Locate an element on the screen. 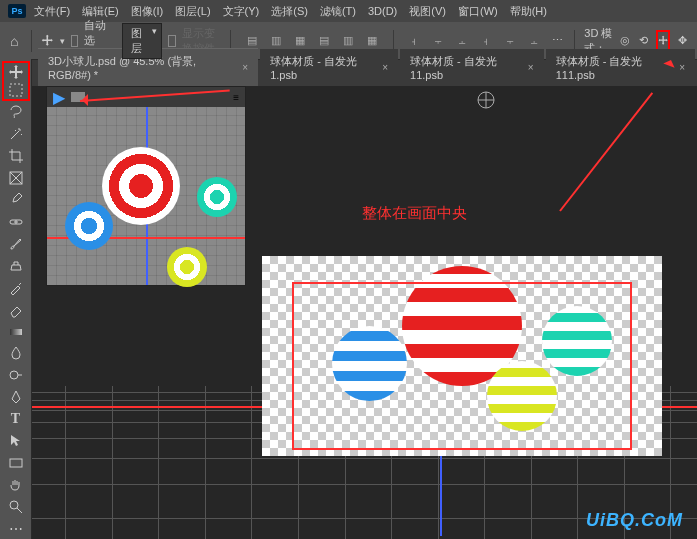 This screenshot has width=697, height=539. arrow-head-icon is located at coordinates (82, 100).